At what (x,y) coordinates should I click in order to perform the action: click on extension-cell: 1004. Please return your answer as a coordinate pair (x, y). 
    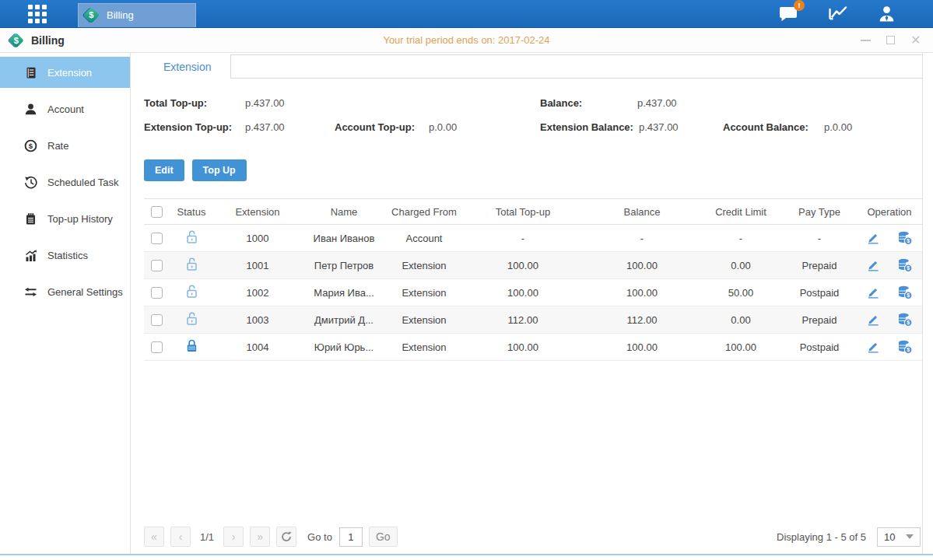
    Looking at the image, I should click on (258, 347).